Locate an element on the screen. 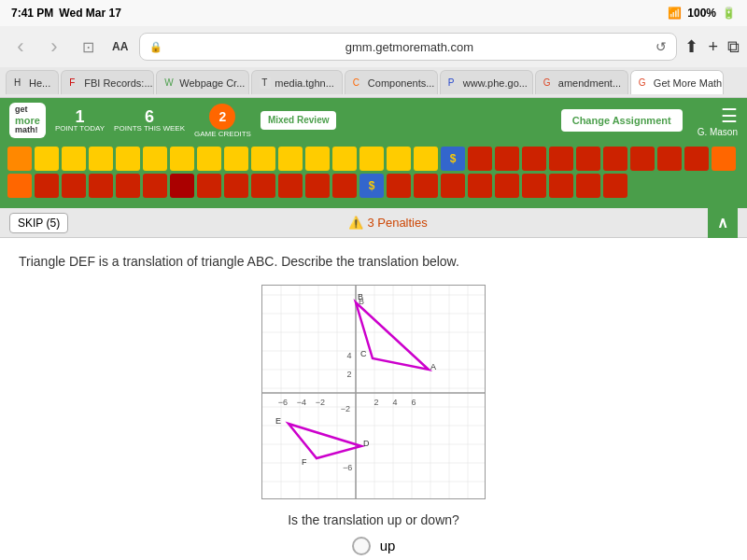  forward-button: › is located at coordinates (54, 47).